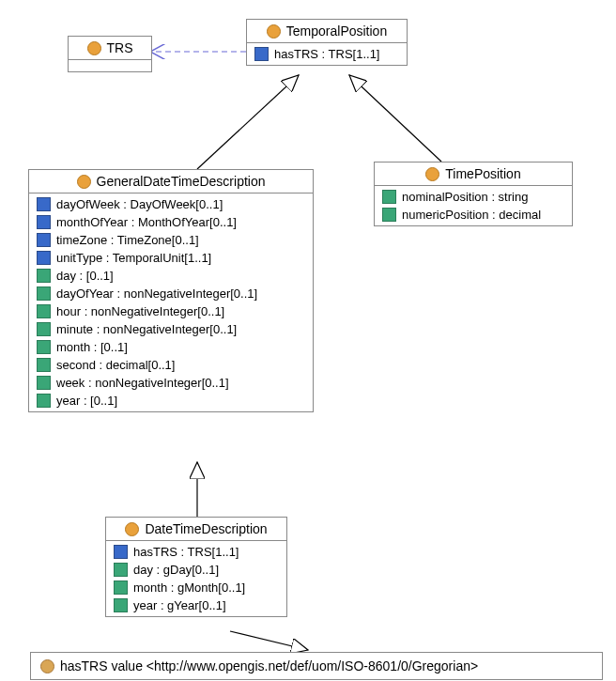  Describe the element at coordinates (395, 118) in the screenshot. I see `edge-timeposition-to-temporalposition` at that location.